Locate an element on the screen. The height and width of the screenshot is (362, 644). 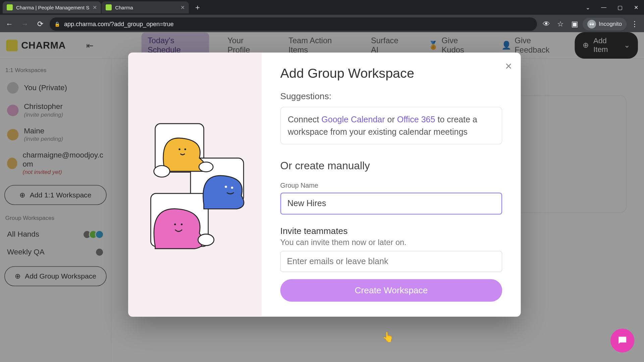
suggestion-box: Connect Google Calendar or Office 365 to… is located at coordinates (391, 126).